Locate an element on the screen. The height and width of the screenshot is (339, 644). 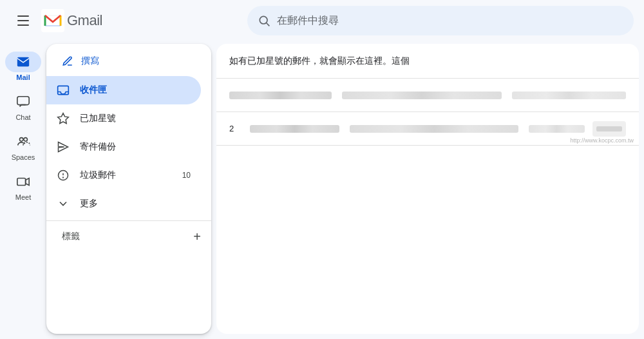
nav-inbox-label: 收件匣 is located at coordinates (135, 90).